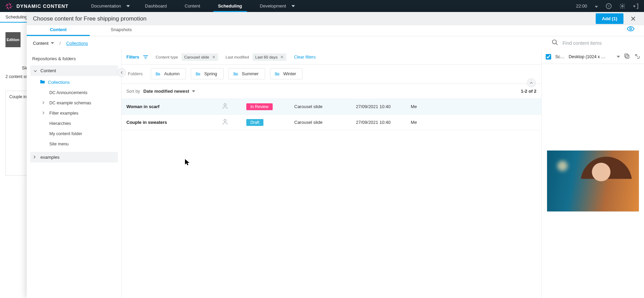  I want to click on folders-row: Folders Autumn Spring Summer Winter, so click(332, 74).